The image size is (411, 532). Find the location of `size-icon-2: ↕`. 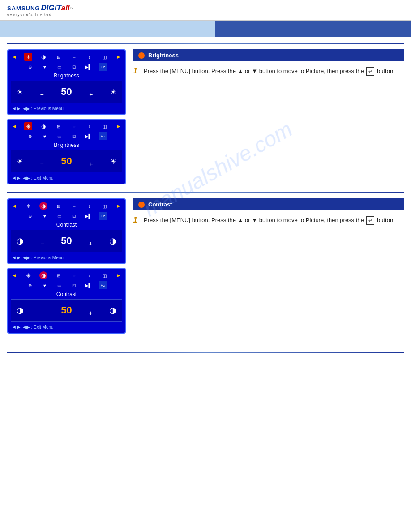

size-icon-2: ↕ is located at coordinates (90, 126).